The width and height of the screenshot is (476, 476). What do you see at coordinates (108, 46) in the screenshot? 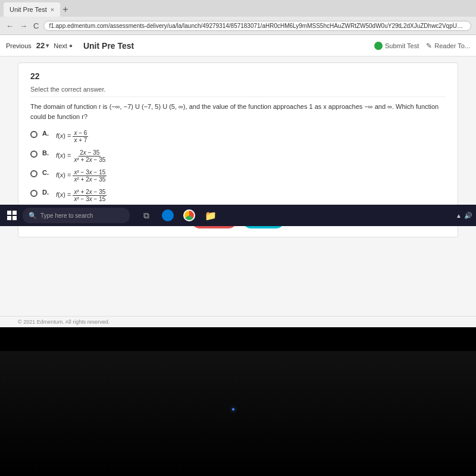
I see `page-title: Unit Pre Test` at bounding box center [108, 46].